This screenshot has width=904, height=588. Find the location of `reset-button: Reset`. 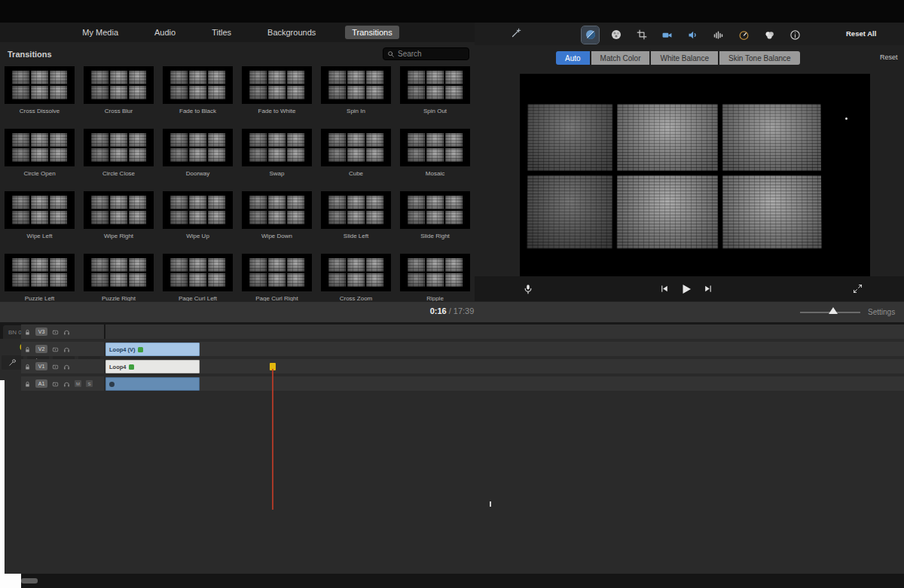

reset-button: Reset is located at coordinates (889, 57).